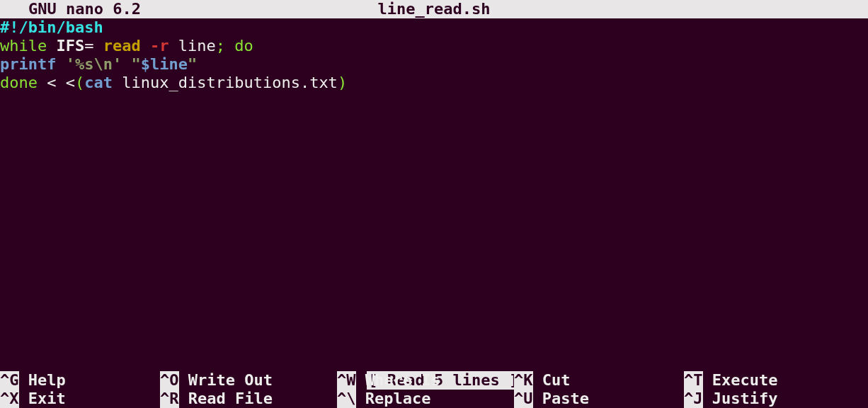 This screenshot has height=408, width=868. I want to click on paren-open: (, so click(79, 82).